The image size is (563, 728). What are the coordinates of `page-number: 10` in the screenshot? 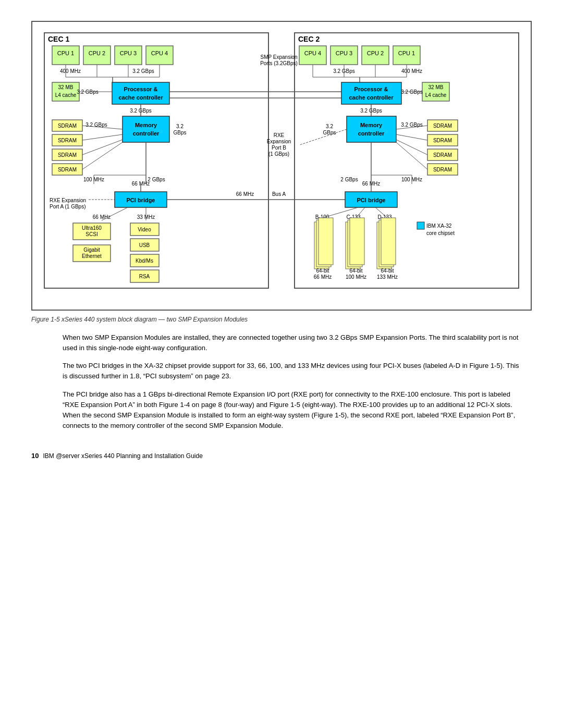 It's located at (35, 455).